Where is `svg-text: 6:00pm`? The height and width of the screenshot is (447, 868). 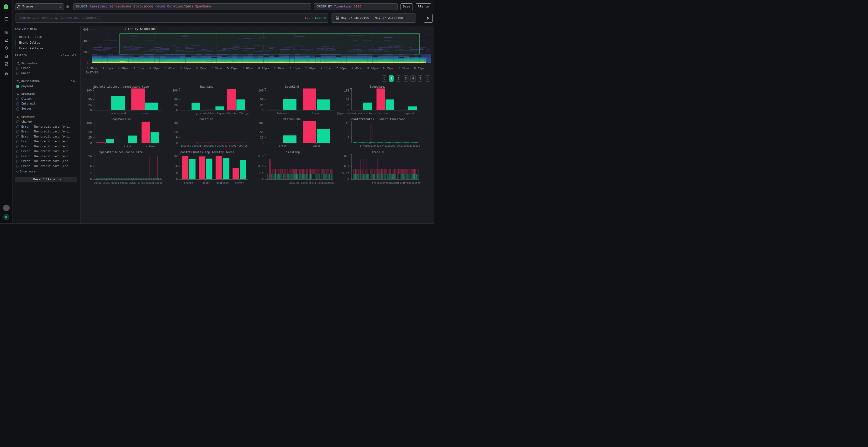 svg-text: 6:00pm is located at coordinates (248, 69).